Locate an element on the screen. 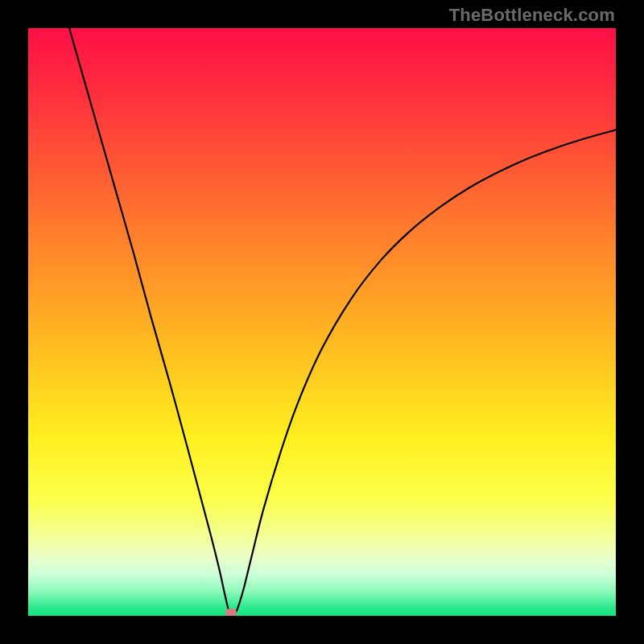 The image size is (644, 644). watermark-text: TheBottleneck.com is located at coordinates (532, 15).